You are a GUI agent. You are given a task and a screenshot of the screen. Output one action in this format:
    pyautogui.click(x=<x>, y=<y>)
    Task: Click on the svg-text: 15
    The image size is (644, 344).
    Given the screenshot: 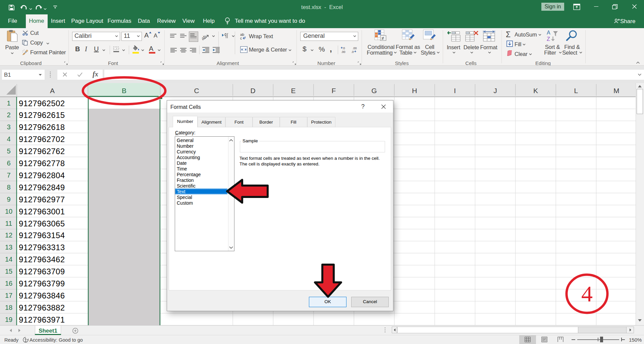 What is the action you would take?
    pyautogui.click(x=9, y=271)
    